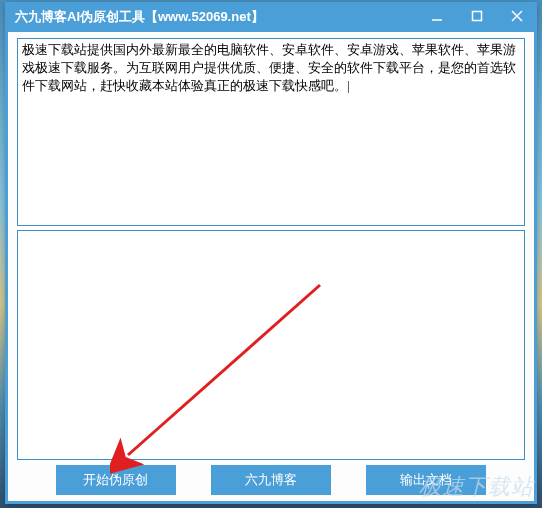 The height and width of the screenshot is (508, 542). What do you see at coordinates (271, 480) in the screenshot?
I see `button-row: 开始伪原创 六九博客 输出文档` at bounding box center [271, 480].